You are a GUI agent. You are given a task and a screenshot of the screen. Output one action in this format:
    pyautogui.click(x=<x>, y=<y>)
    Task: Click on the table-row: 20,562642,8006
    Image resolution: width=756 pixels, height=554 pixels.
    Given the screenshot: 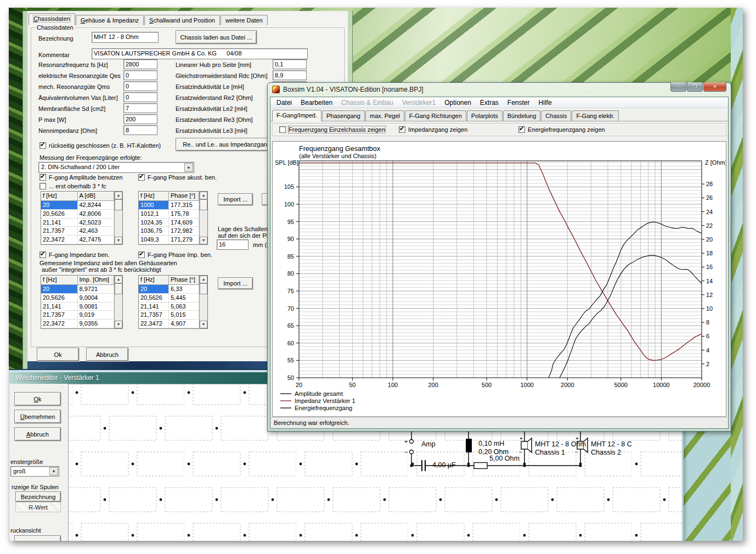 What is the action you would take?
    pyautogui.click(x=78, y=214)
    